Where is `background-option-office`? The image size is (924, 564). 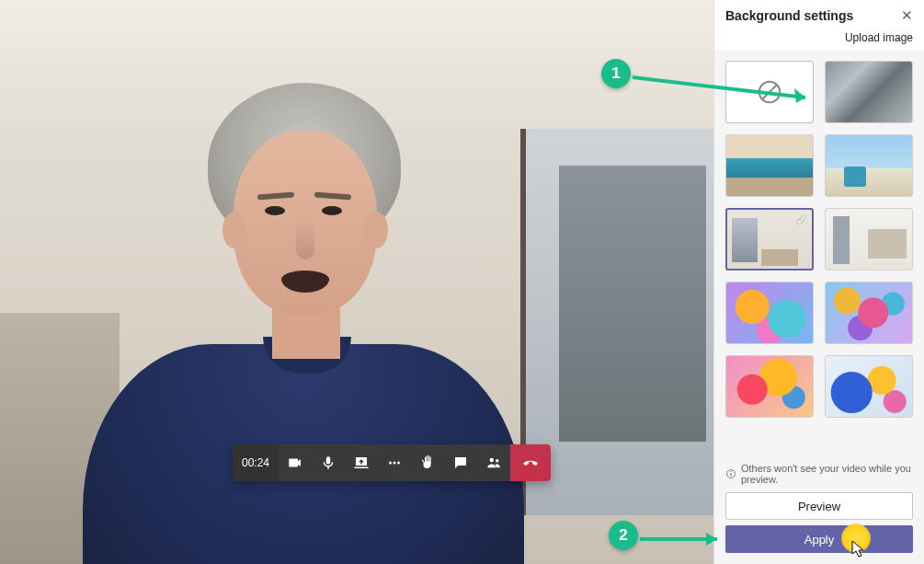
background-option-office is located at coordinates (770, 166).